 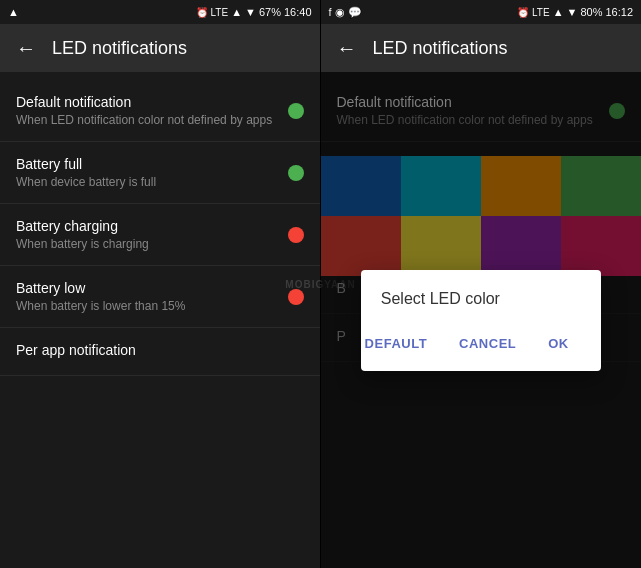 I want to click on status-bar-left-icons: ▲, so click(x=14, y=12).